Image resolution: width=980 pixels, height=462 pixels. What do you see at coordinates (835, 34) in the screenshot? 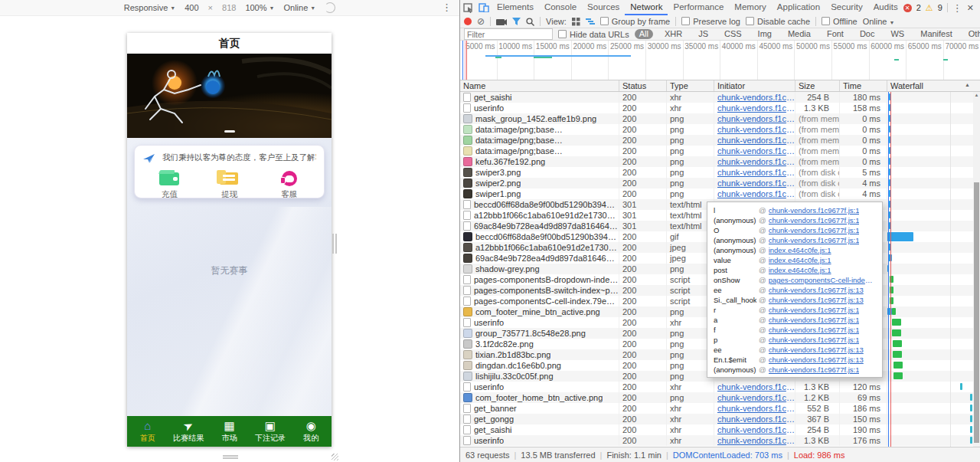
I see `request-type-filter: Font` at bounding box center [835, 34].